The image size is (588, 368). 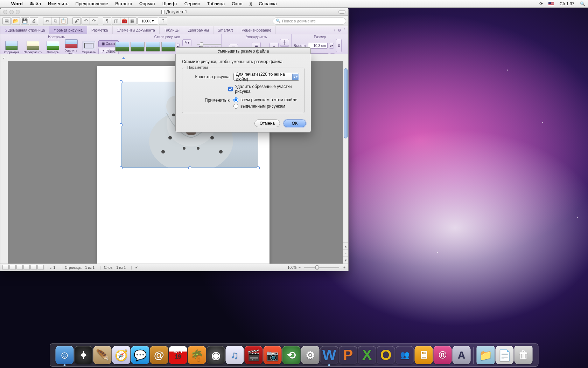 What do you see at coordinates (84, 355) in the screenshot?
I see `dock-dashboard: ✦` at bounding box center [84, 355].